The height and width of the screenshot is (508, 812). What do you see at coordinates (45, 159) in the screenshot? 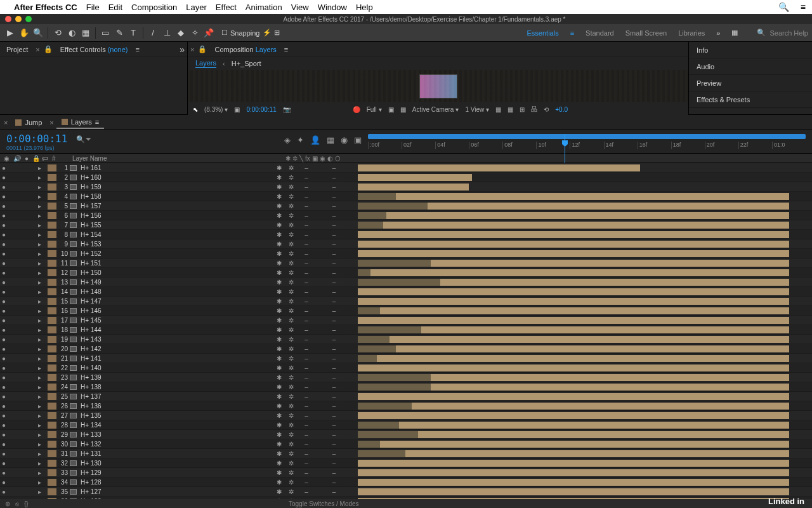
I see `label-header-icon: 🏷` at bounding box center [45, 159].